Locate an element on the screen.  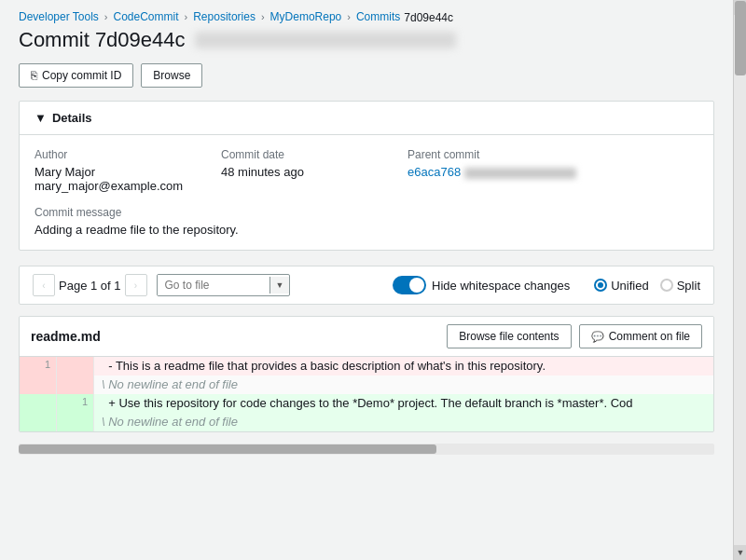
breadcrumb: Developer Tools › CodeCommit › Repositor… is located at coordinates (366, 14).